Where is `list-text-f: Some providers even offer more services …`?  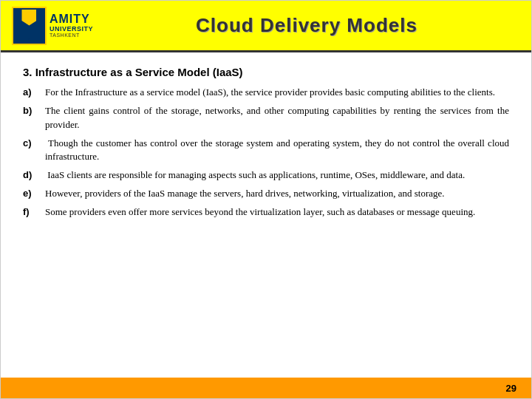
list-text-f: Some providers even offer more services … is located at coordinates (277, 213).